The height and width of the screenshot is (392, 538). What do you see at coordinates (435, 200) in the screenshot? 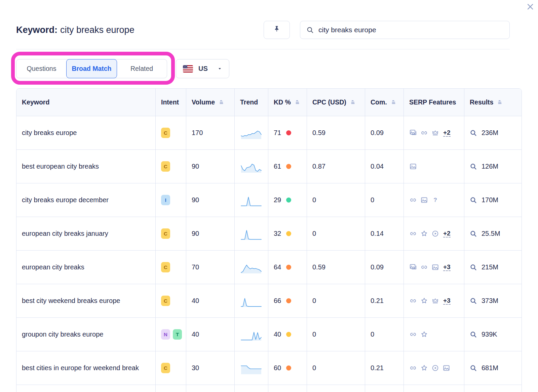
I see `question-icon: ?` at bounding box center [435, 200].